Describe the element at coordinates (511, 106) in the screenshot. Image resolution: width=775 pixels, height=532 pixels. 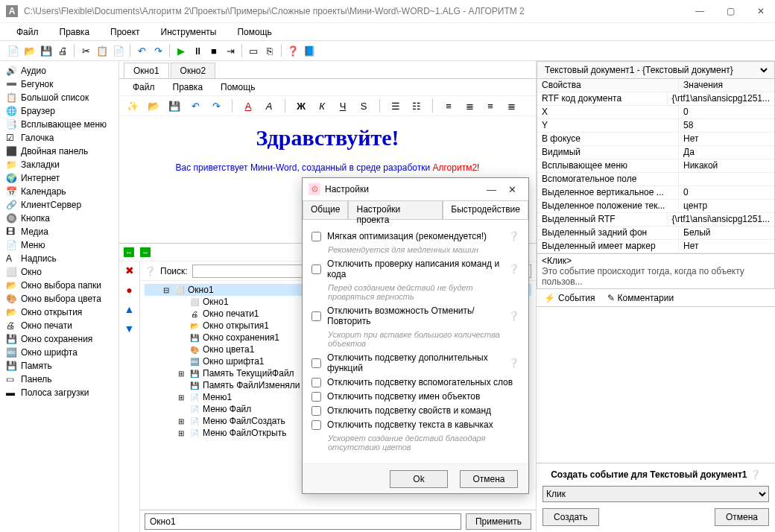
I see `doc-align-justify-icon: ≣` at that location.